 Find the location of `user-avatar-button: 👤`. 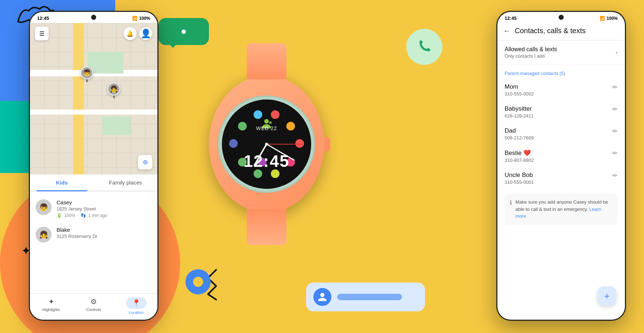

user-avatar-button: 👤 is located at coordinates (146, 34).